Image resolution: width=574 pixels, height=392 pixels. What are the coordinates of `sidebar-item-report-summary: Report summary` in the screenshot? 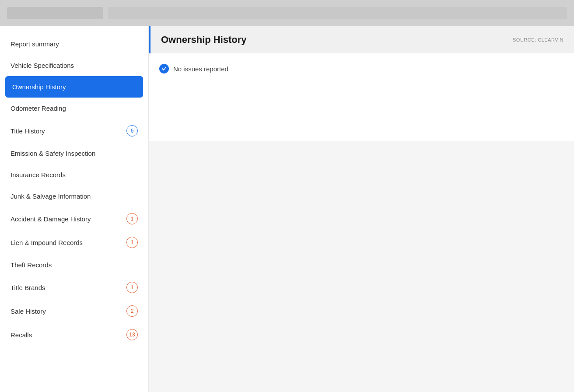 It's located at (74, 44).